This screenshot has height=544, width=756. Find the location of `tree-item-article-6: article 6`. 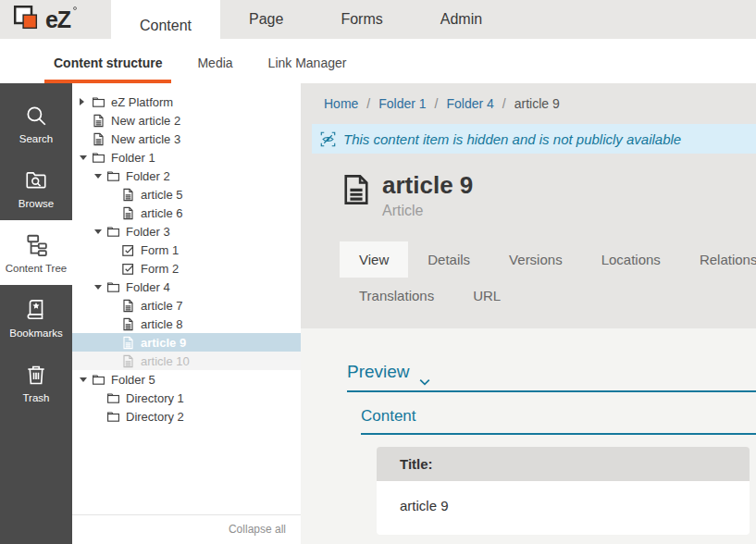

tree-item-article-6: article 6 is located at coordinates (187, 213).